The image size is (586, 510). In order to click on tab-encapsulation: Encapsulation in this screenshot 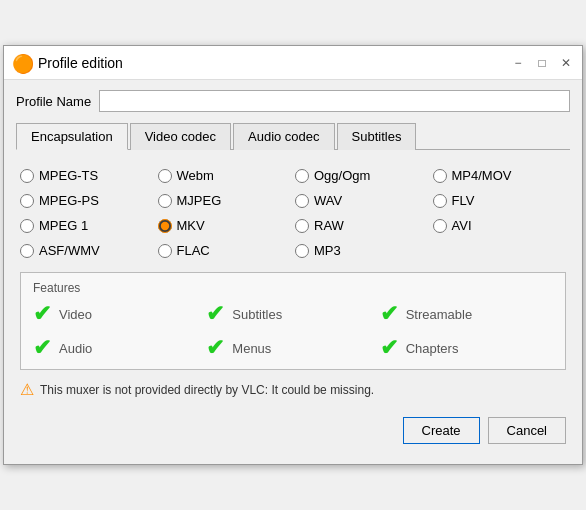, I will do `click(72, 136)`.